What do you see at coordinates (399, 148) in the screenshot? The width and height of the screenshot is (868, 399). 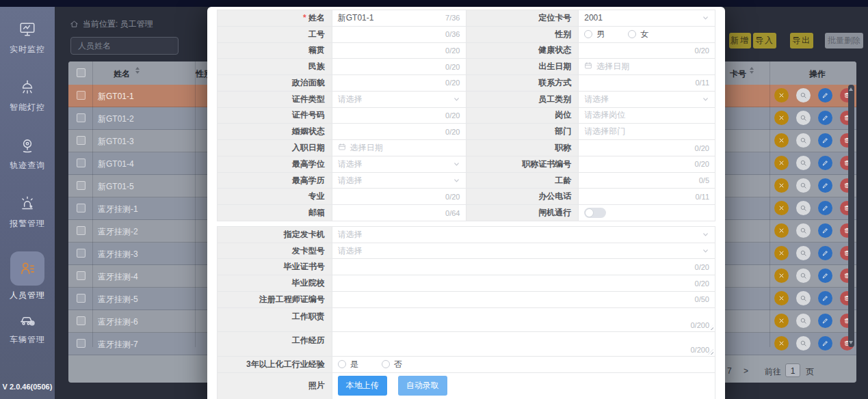 I see `field-hire-date: 选择日期` at bounding box center [399, 148].